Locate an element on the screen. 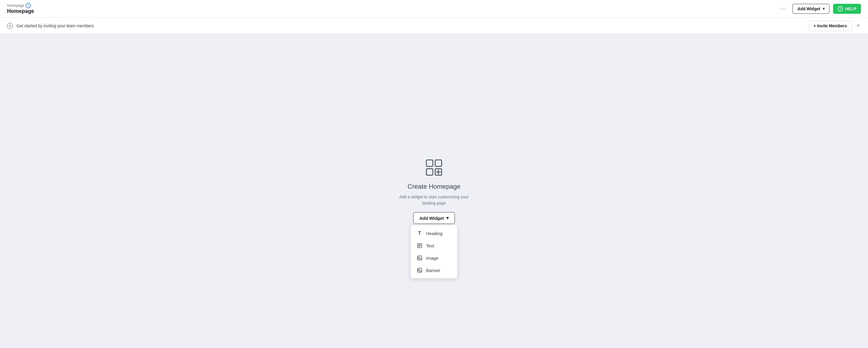 The width and height of the screenshot is (868, 348). dropdown-item-image-label: Image is located at coordinates (432, 258).